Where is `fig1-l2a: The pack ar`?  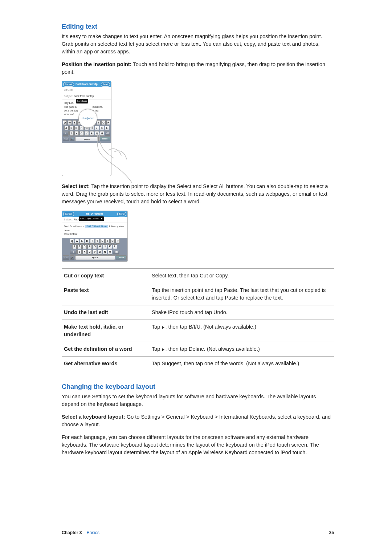 fig1-l2a: The pack ar is located at coordinates (70, 107).